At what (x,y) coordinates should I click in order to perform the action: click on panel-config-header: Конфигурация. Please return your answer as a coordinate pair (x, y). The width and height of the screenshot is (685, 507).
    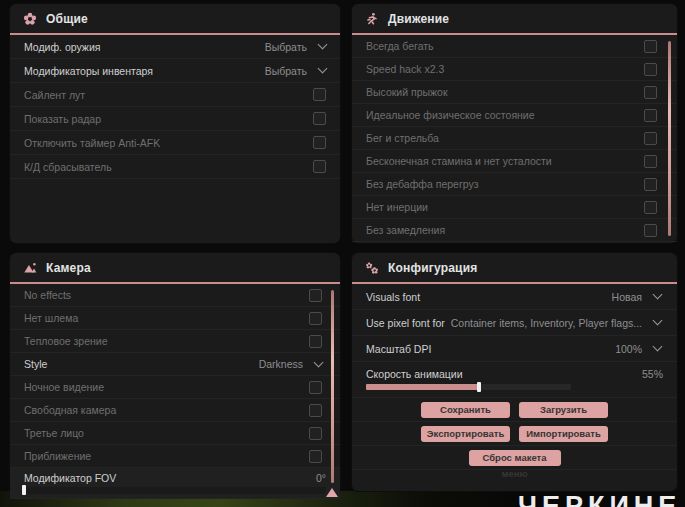
    Looking at the image, I should click on (514, 268).